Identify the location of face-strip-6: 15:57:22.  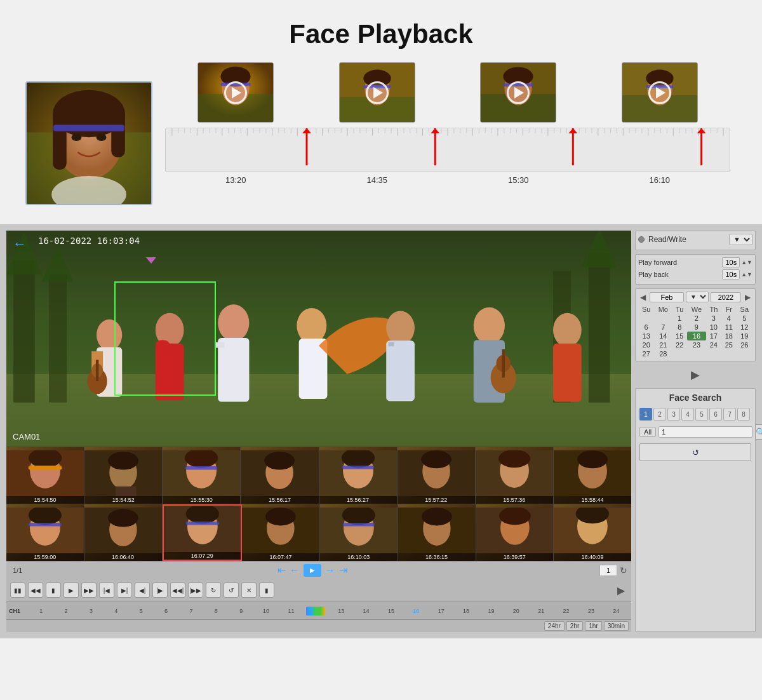
(437, 475).